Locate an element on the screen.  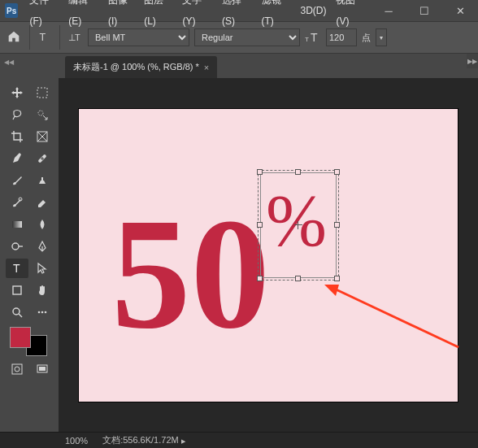
font-size-dropdown: ▾ is located at coordinates (381, 37).